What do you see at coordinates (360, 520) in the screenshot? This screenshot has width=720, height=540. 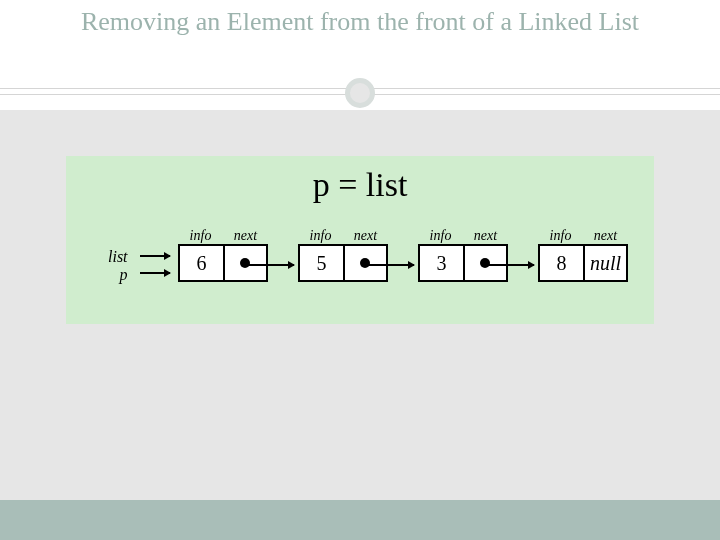 I see `slide-footer-bar` at bounding box center [360, 520].